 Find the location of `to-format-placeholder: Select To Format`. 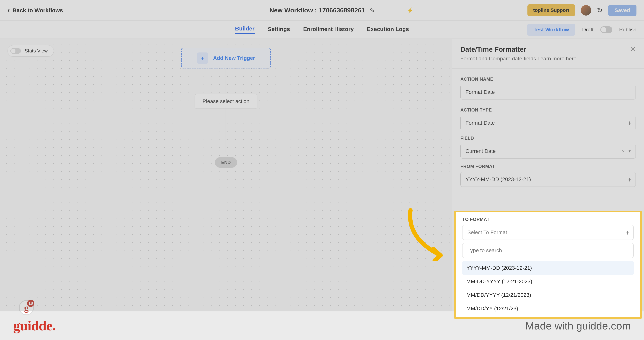

to-format-placeholder: Select To Format is located at coordinates (487, 232).